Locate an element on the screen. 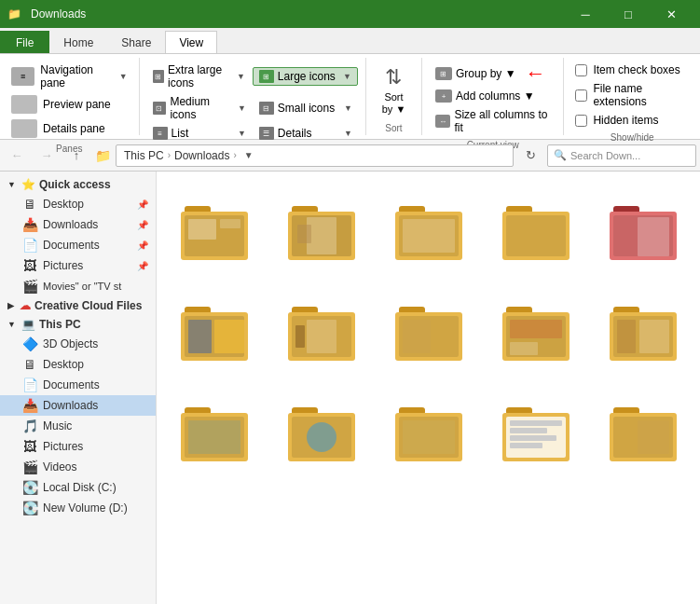  sidebar-item-desktop-quick: 🖥 Desktop 📌 is located at coordinates (78, 204).